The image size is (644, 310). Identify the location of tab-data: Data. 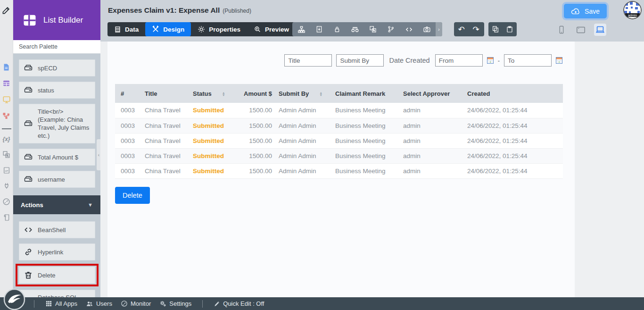
(126, 29).